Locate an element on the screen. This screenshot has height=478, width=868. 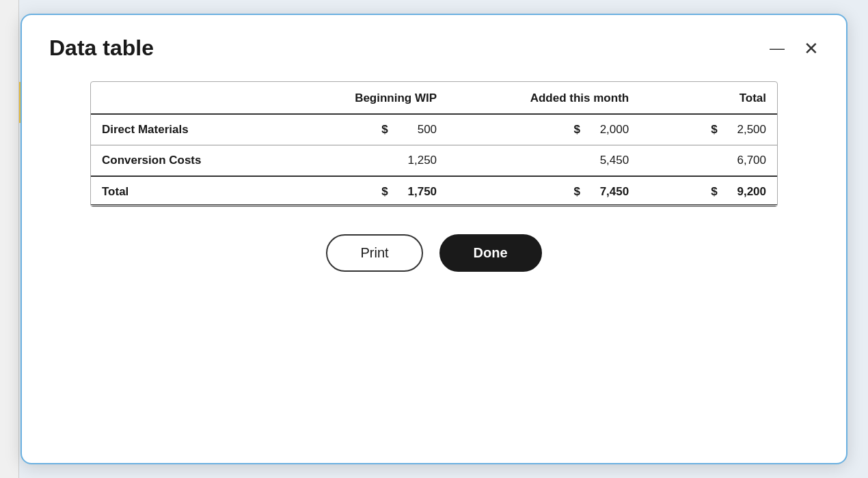
row-atm-total: $ 7,450 is located at coordinates (544, 191).